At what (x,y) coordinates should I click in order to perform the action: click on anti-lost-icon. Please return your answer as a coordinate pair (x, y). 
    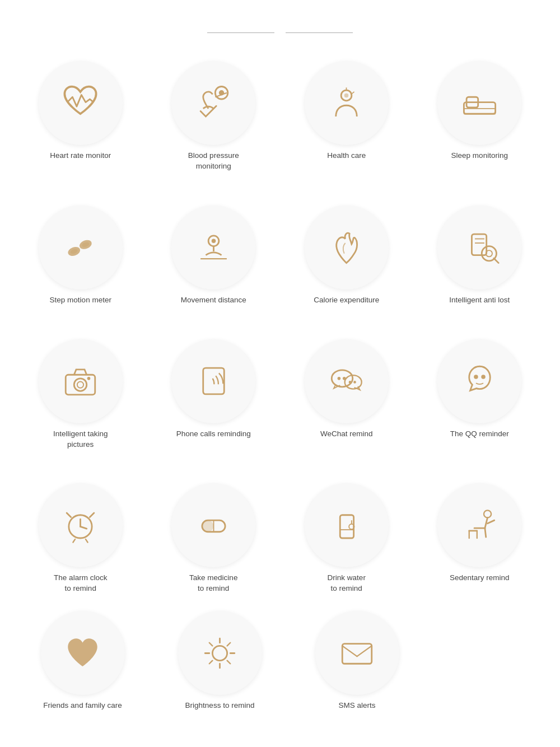
    Looking at the image, I should click on (479, 248).